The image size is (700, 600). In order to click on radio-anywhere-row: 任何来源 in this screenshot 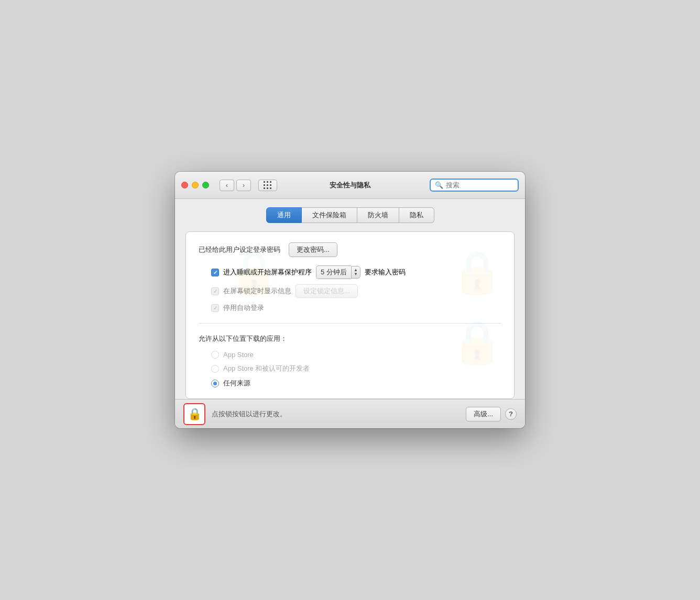, I will do `click(356, 383)`.